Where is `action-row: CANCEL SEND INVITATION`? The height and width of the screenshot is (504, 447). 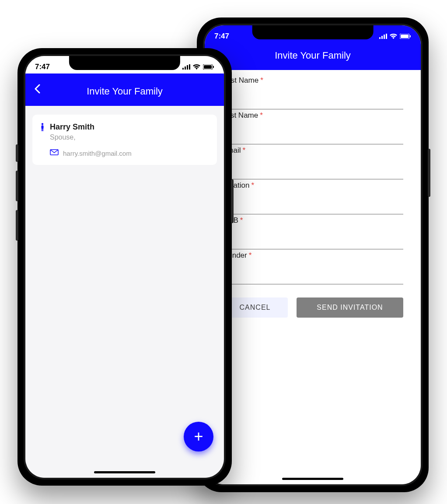 action-row: CANCEL SEND INVITATION is located at coordinates (313, 308).